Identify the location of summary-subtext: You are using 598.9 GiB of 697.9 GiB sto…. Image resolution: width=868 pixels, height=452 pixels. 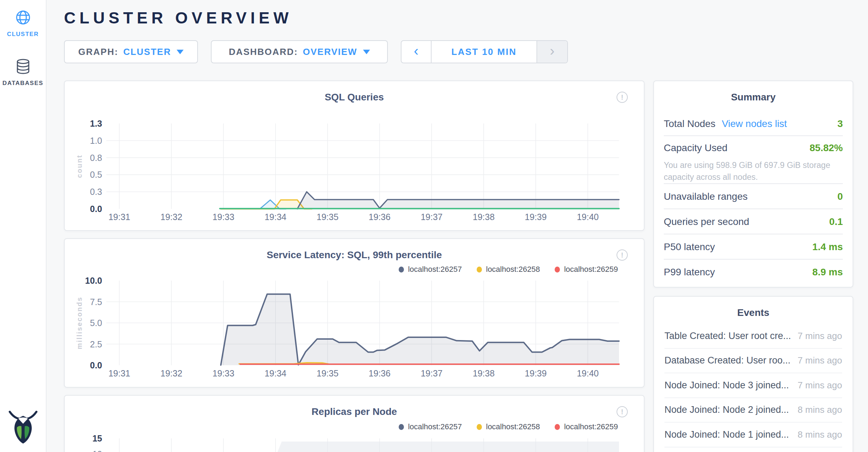
(753, 171).